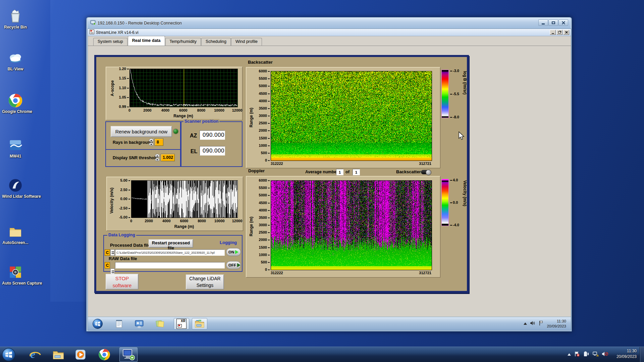 The height and width of the screenshot is (362, 644). Describe the element at coordinates (586, 355) in the screenshot. I see `power-battery-icon` at that location.